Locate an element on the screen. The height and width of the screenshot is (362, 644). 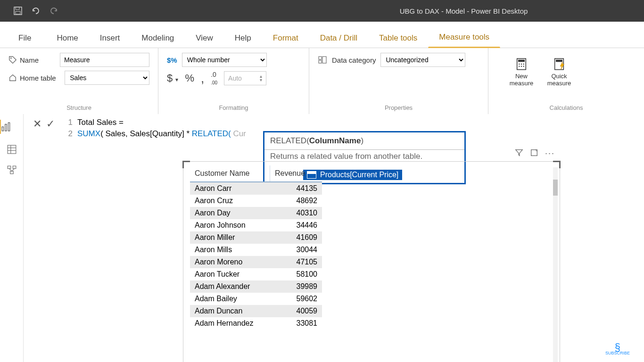
table-row: Adam Bailey59602 is located at coordinates (256, 299).